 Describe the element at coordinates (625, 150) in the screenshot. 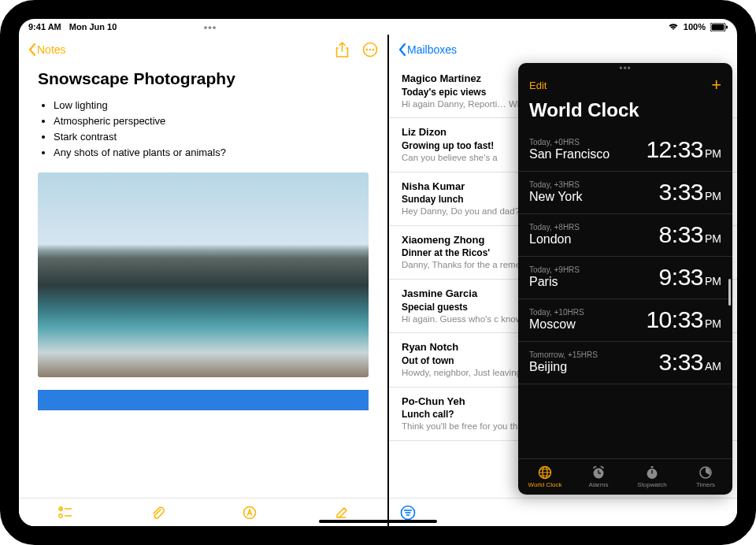

I see `world-clock-row: Today, +0HRS San Francisco 12:33PM` at that location.